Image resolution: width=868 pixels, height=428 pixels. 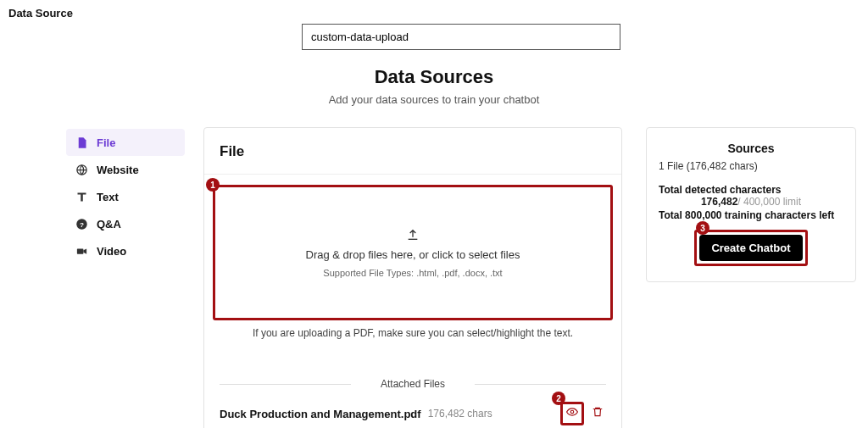 I want to click on training-left: Total 800,000 training characters left, so click(x=751, y=215).